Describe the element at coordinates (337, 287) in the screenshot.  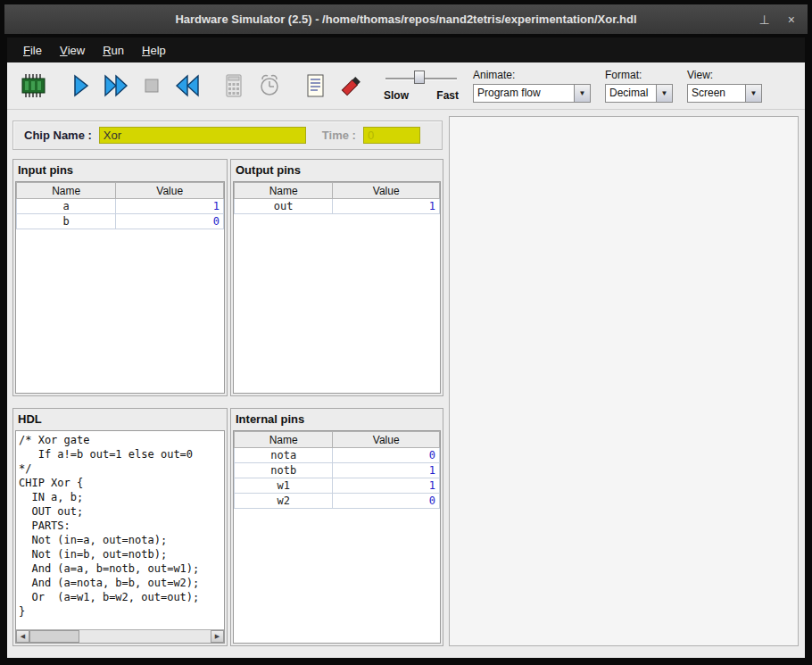
I see `output-pins-table-wrap: Name Value out 1` at that location.